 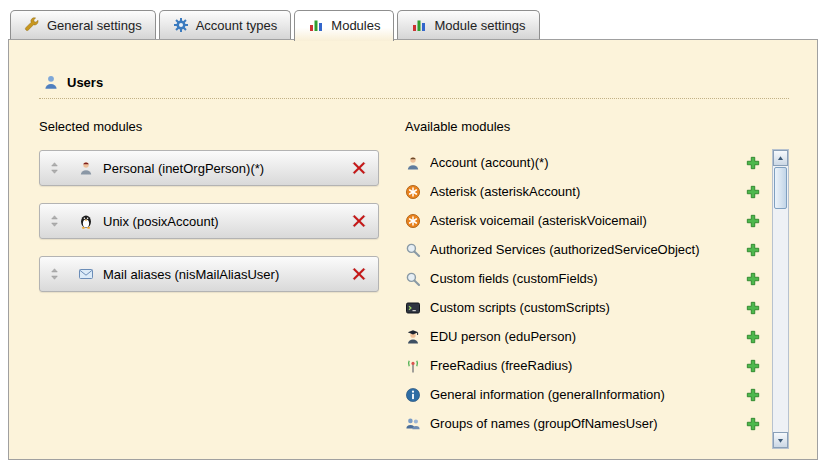 I want to click on module-label: EDU person (eduPerson), so click(x=584, y=336).